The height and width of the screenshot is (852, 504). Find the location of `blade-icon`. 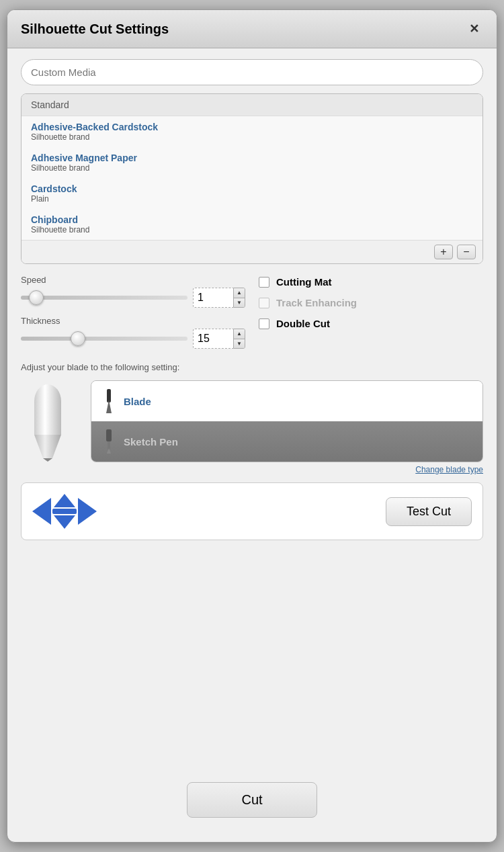

blade-icon is located at coordinates (109, 401).